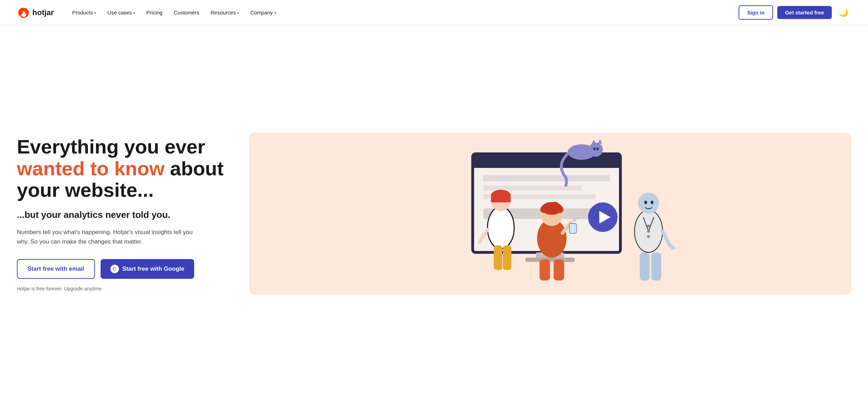 The width and height of the screenshot is (868, 402). Describe the element at coordinates (23, 13) in the screenshot. I see `hotjar-logo-icon` at that location.